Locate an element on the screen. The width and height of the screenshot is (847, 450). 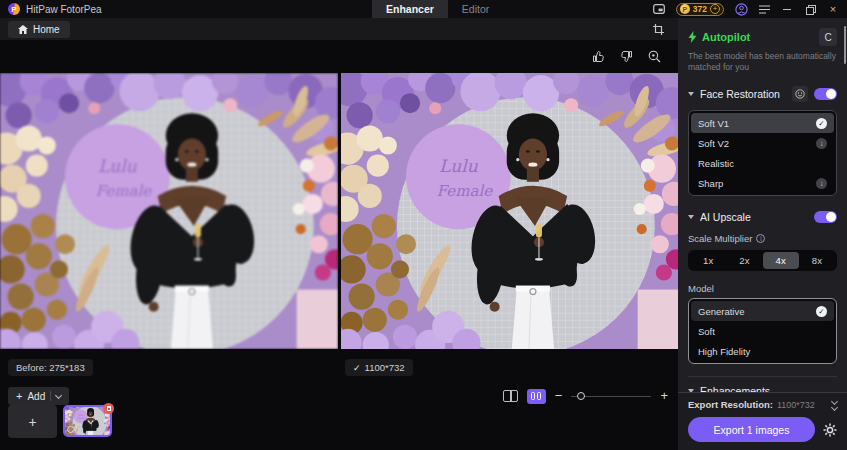
add-image-button: + Add is located at coordinates (38, 396).